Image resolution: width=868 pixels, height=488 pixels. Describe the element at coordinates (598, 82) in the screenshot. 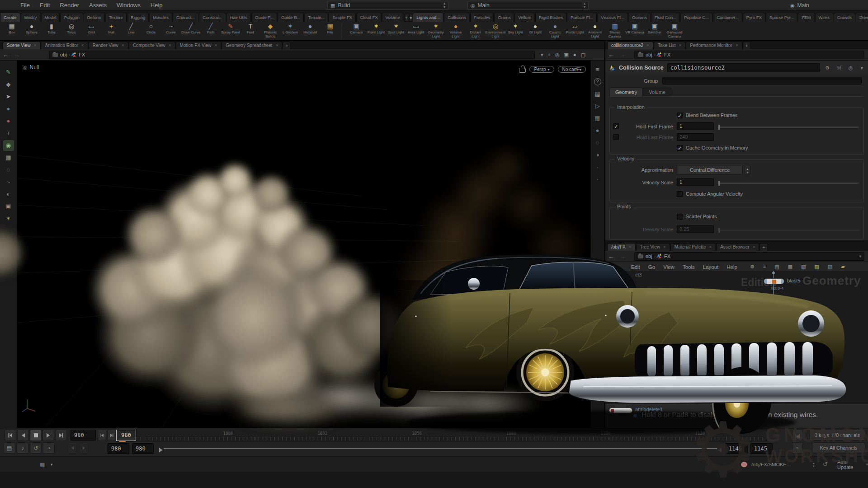

I see `viewport-help-icon: ?` at that location.